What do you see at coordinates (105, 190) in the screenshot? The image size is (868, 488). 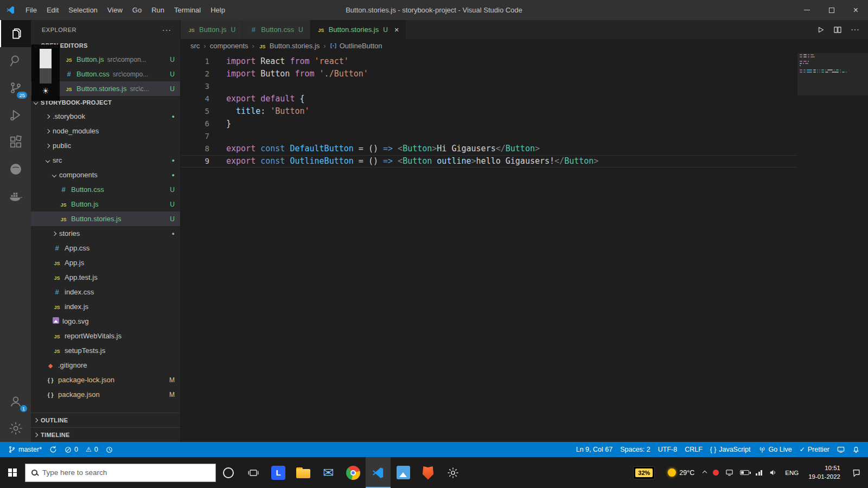 I see `tree-file-button-css: #Button.cssU` at bounding box center [105, 190].